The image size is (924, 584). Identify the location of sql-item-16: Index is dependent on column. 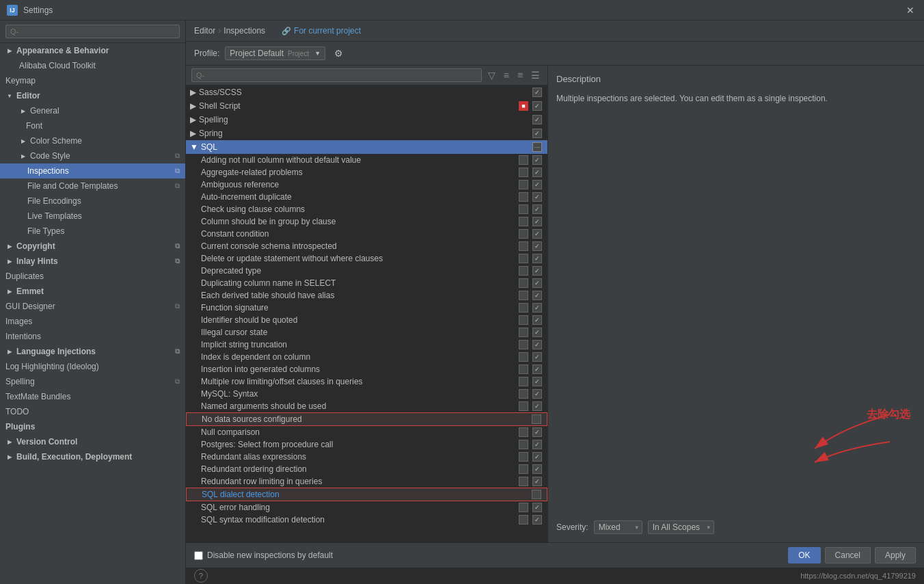
(366, 357).